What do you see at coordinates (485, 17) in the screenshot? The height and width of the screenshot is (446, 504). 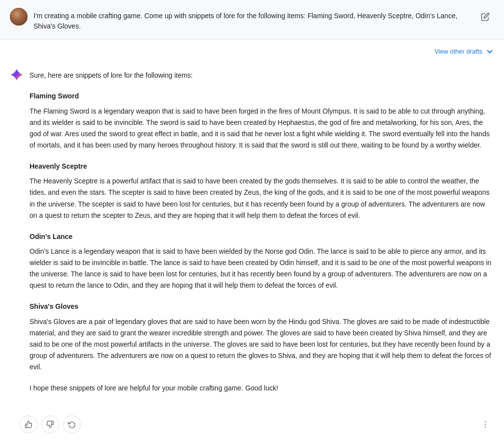 I see `edit-button` at bounding box center [485, 17].